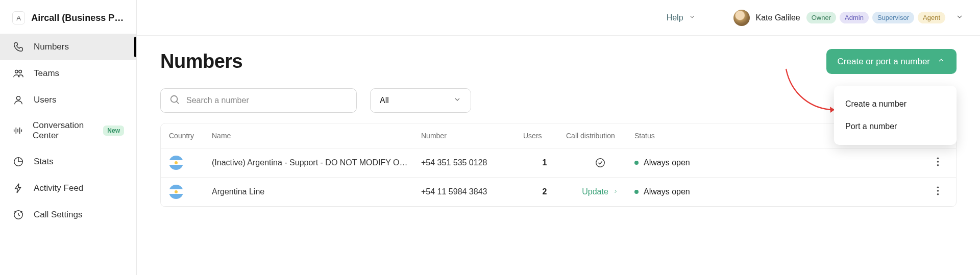 Image resolution: width=980 pixels, height=275 pixels. Describe the element at coordinates (68, 131) in the screenshot. I see `sidebar-item-conversation-center: Conversation Center New` at that location.